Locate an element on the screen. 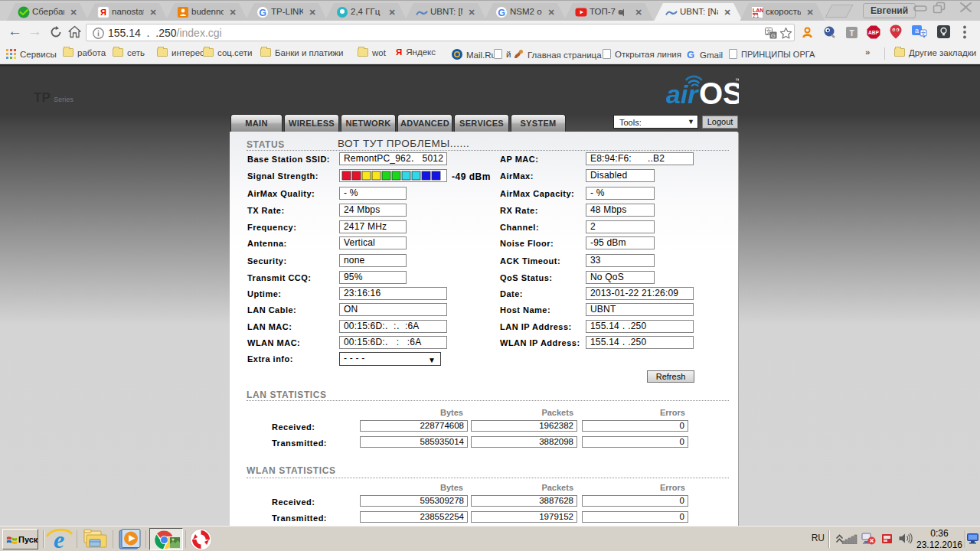 The height and width of the screenshot is (551, 980). svg-text: Я is located at coordinates (103, 12).